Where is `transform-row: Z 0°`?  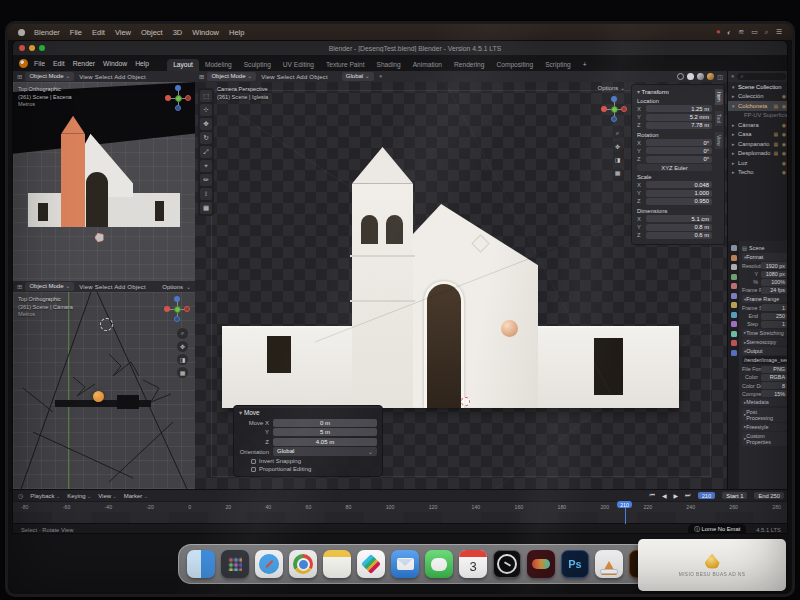
transform-row: Z 0° is located at coordinates (674, 160).